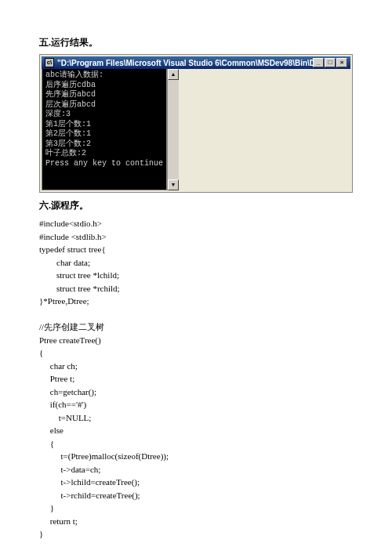 This screenshot has width=392, height=554. I want to click on window-buttons: _ □ ×, so click(330, 63).